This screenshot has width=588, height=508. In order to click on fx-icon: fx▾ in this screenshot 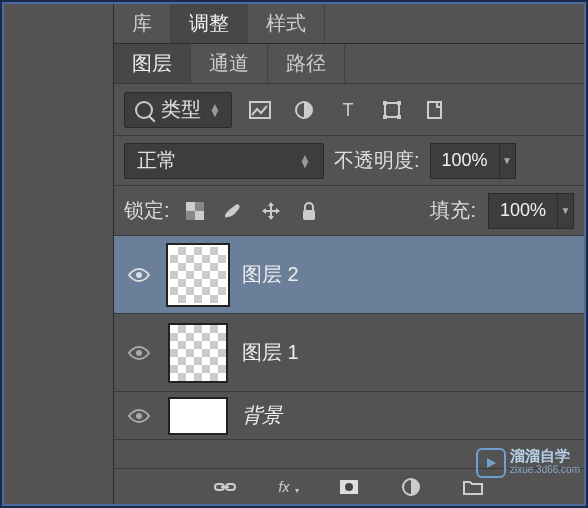, I will do `click(287, 487)`.